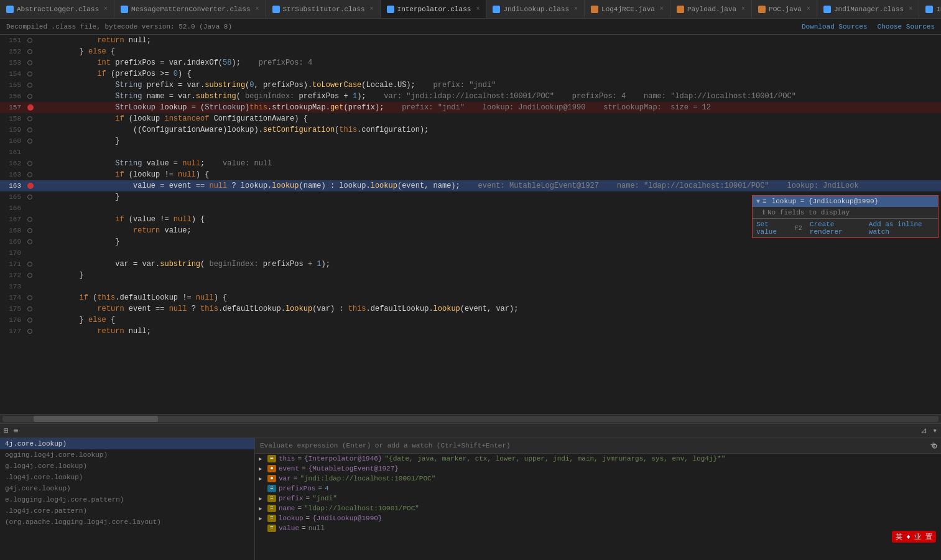  Describe the element at coordinates (323, 9) in the screenshot. I see `tab-str-substitutor: StrSubstitutor.class ×` at that location.